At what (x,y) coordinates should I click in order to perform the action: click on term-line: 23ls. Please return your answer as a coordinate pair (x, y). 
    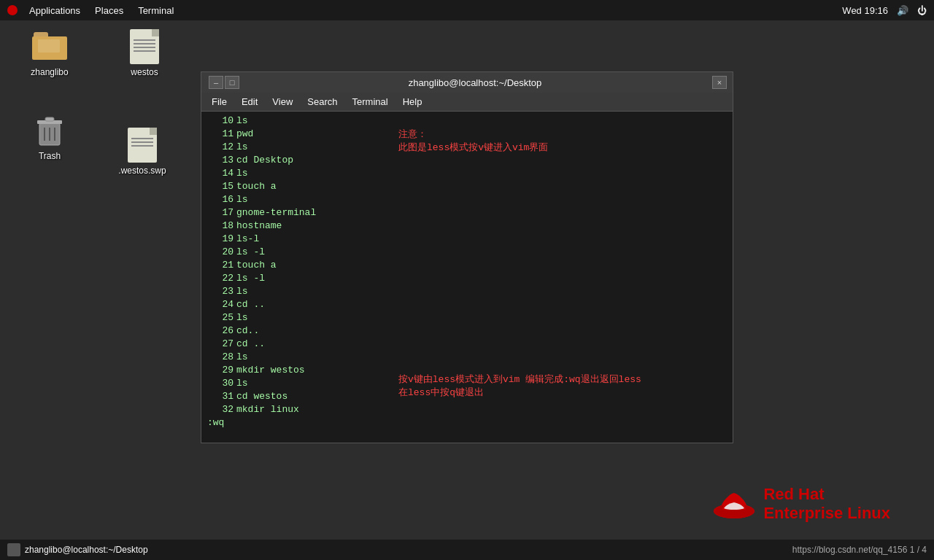
    Looking at the image, I should click on (467, 292).